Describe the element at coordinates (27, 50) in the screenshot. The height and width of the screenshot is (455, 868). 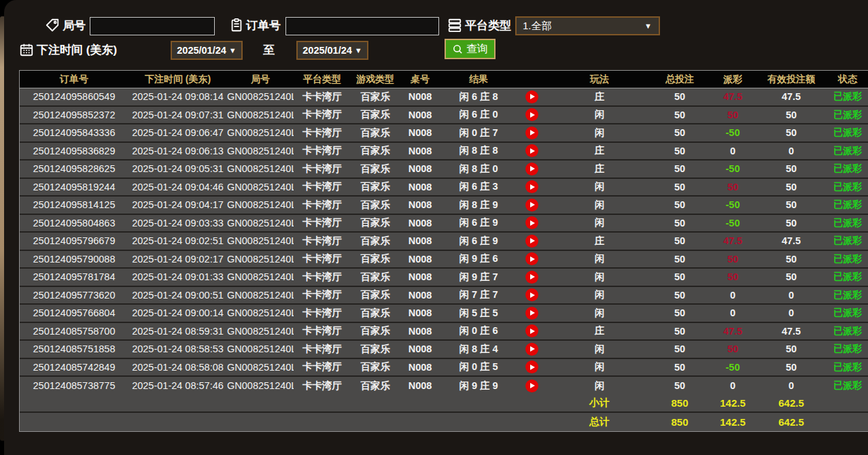
I see `calendar-icon` at that location.